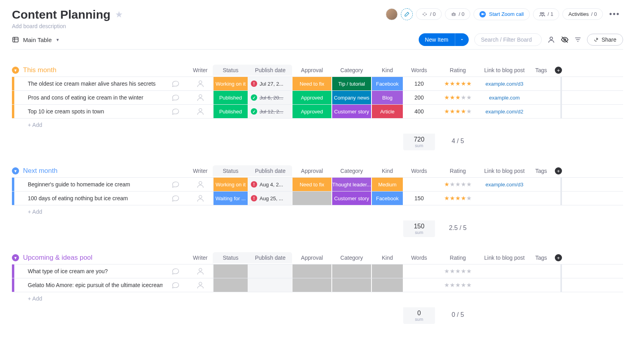 The width and height of the screenshot is (635, 364). Describe the element at coordinates (40, 70) in the screenshot. I see `group-title: This month` at that location.